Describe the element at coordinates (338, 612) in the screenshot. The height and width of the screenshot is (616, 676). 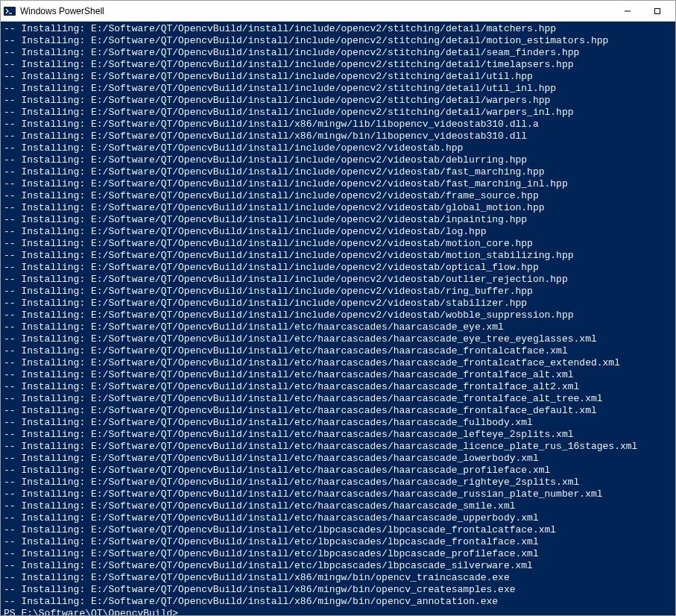
I see `terminal-prompt: PS E:\Software\QT\OpencvBuild>` at that location.